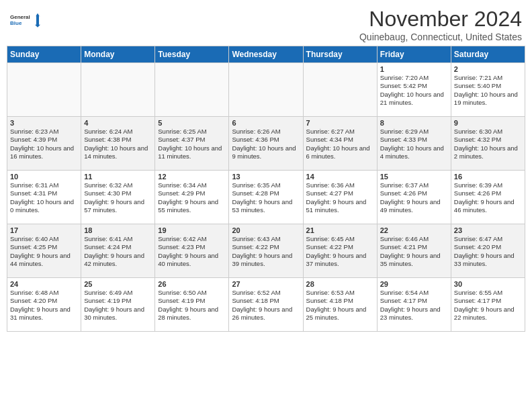  Describe the element at coordinates (340, 305) in the screenshot. I see `calendar-cell: 28Sunrise: 6:53 AM Sunset: 4:18 PM Dayli…` at that location.